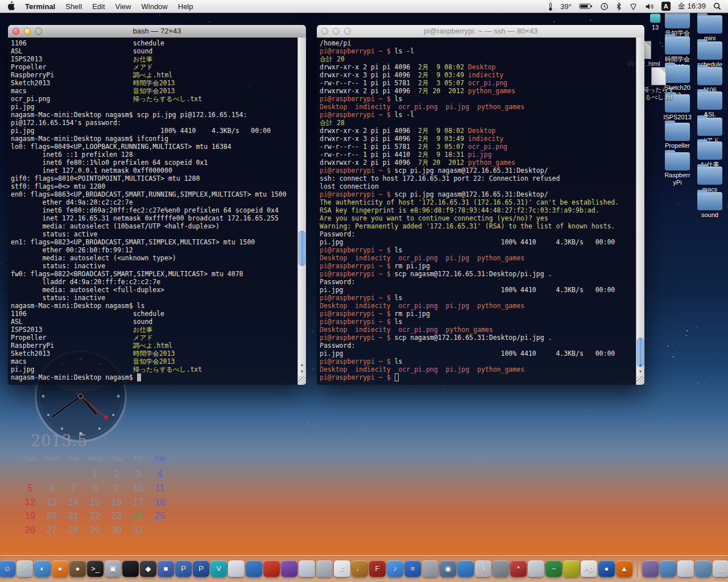 The width and height of the screenshot is (728, 582). What do you see at coordinates (551, 7) in the screenshot?
I see `thermometer-icon` at bounding box center [551, 7].